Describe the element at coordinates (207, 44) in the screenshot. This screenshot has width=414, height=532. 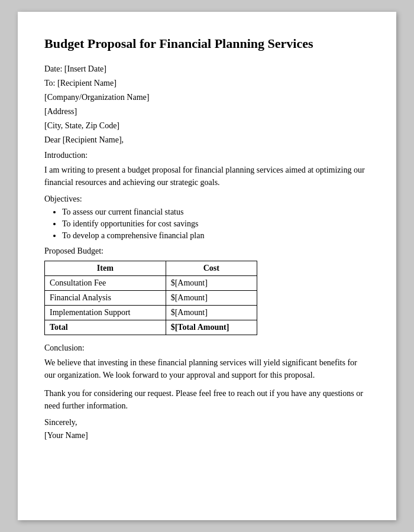
I see `document-title: Budget Proposal for Financial Planning S…` at that location.